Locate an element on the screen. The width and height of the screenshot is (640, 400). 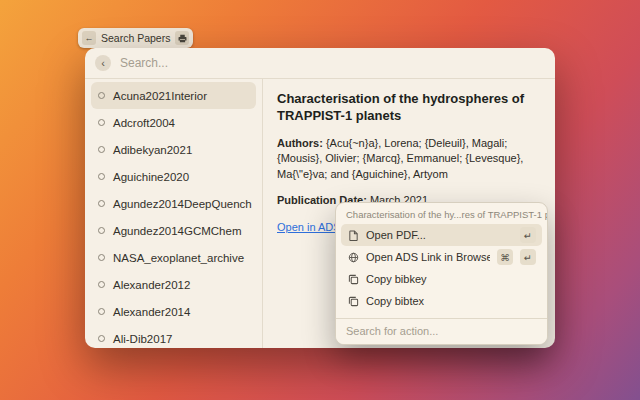
list-item: Ali-Dib2017 is located at coordinates (174, 336).